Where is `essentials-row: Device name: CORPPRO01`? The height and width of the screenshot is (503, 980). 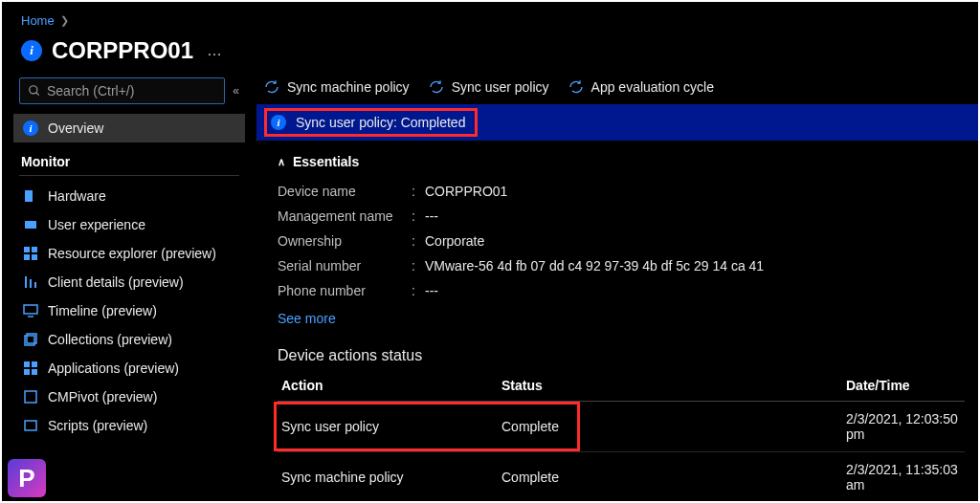 essentials-row: Device name: CORPPRO01 is located at coordinates (621, 191).